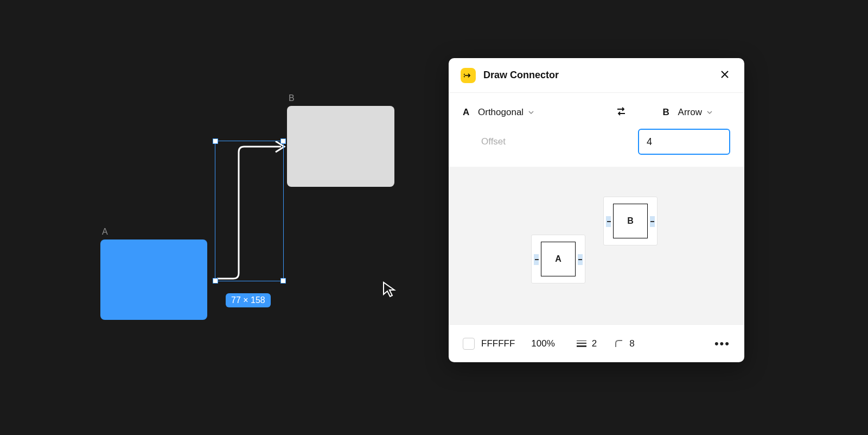 Image resolution: width=868 pixels, height=435 pixels. Describe the element at coordinates (621, 112) in the screenshot. I see `swap-endpoints-button` at that location.